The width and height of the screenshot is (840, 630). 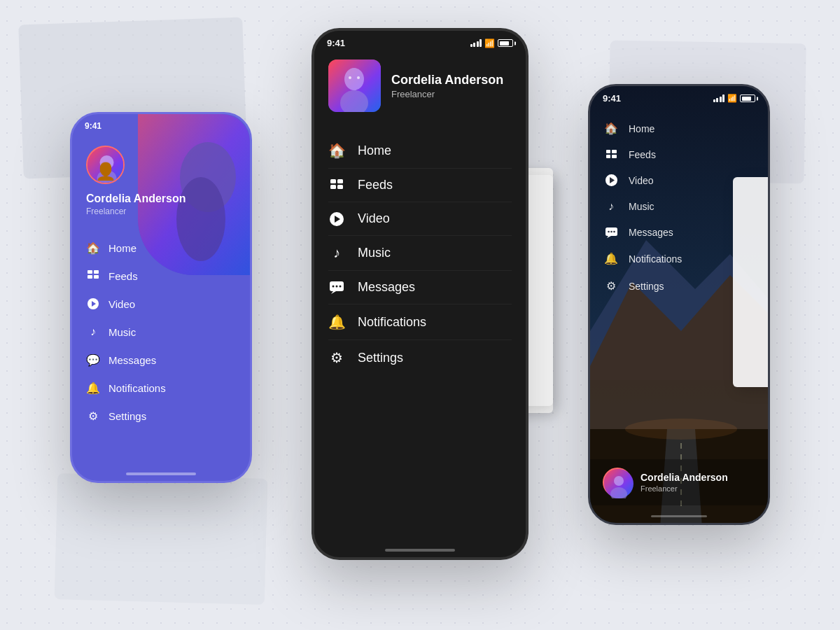 What do you see at coordinates (337, 219) in the screenshot?
I see `video-icon-center` at bounding box center [337, 219].